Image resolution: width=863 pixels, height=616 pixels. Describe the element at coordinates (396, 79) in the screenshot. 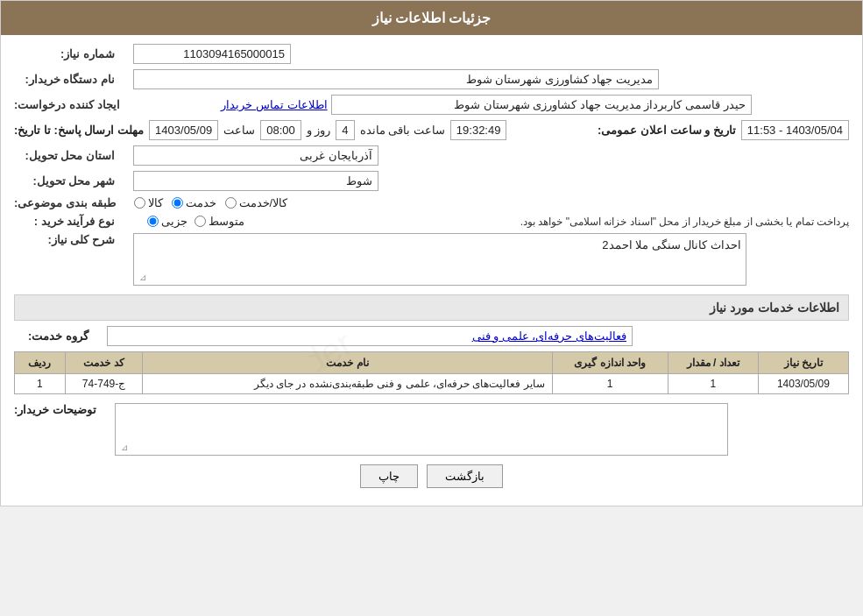

I see `department-value: مدیریت جهاد کشاورزی شهرستان شوط` at that location.